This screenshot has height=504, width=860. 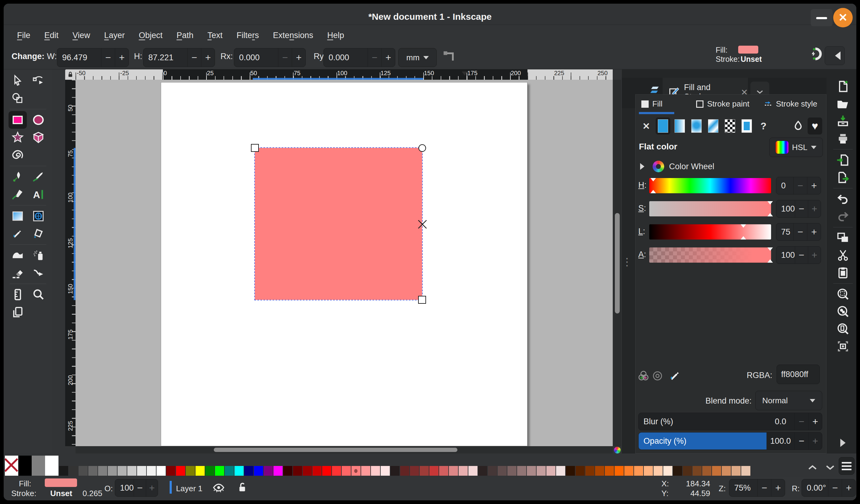 What do you see at coordinates (218, 488) in the screenshot?
I see `layer-visibility-toggle` at bounding box center [218, 488].